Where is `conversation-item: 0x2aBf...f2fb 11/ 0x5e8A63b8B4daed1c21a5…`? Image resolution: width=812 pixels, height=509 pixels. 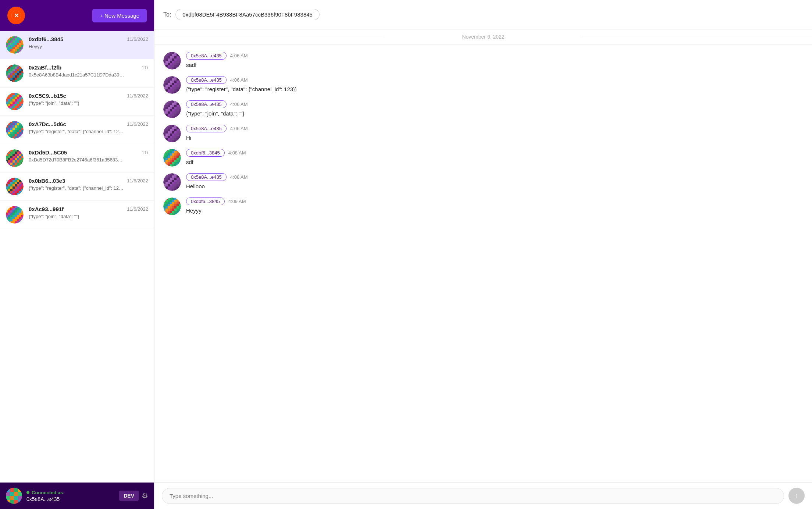 conversation-item: 0x2aBf...f2fb 11/ 0x5e8A63b8B4daed1c21a5… is located at coordinates (77, 74).